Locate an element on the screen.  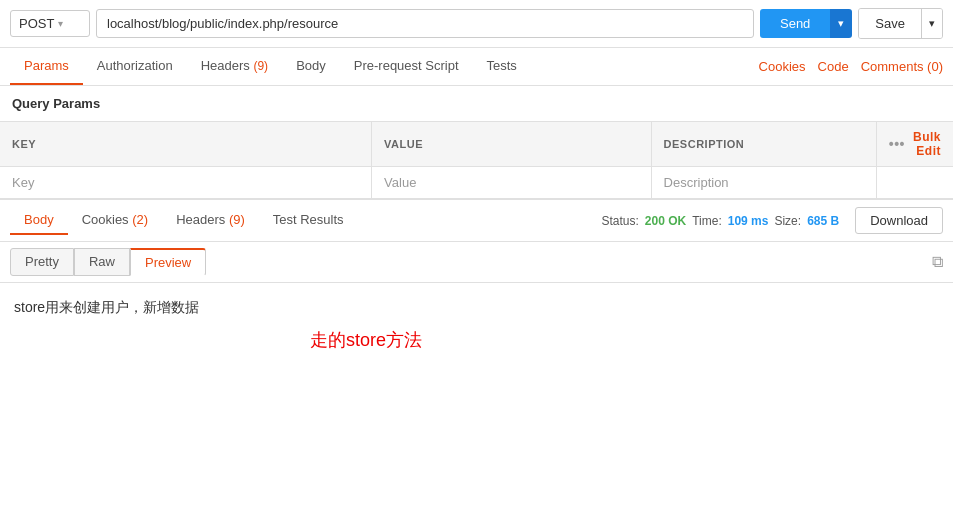
query-params-header: Query Params is located at coordinates (476, 104).